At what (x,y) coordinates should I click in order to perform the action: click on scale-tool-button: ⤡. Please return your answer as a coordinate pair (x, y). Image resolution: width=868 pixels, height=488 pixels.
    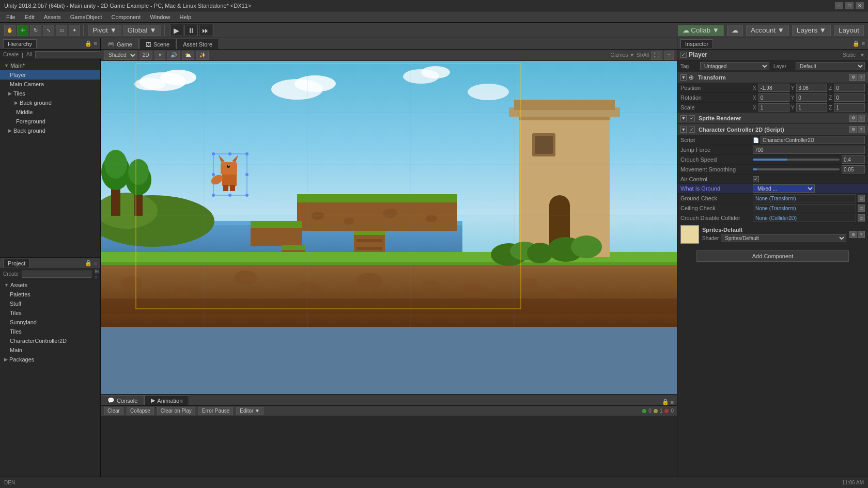
    Looking at the image, I should click on (49, 30).